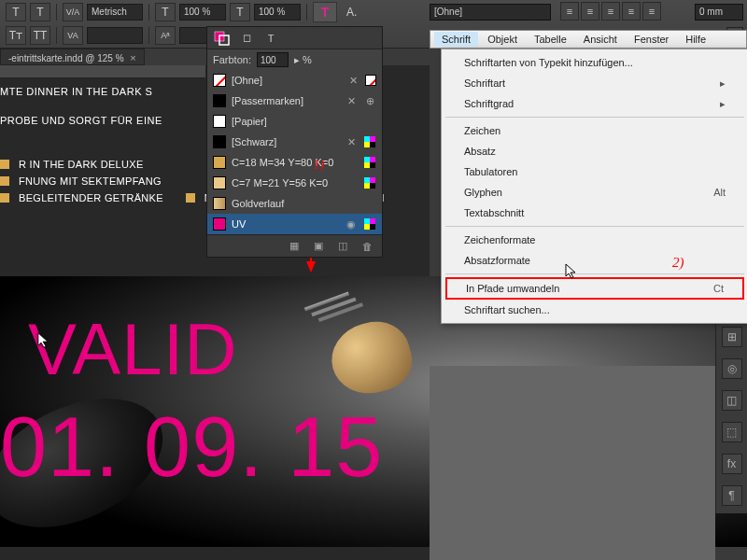 Image resolution: width=747 pixels, height=560 pixels. Describe the element at coordinates (590, 11) in the screenshot. I see `align-center-icon: ≡` at that location.